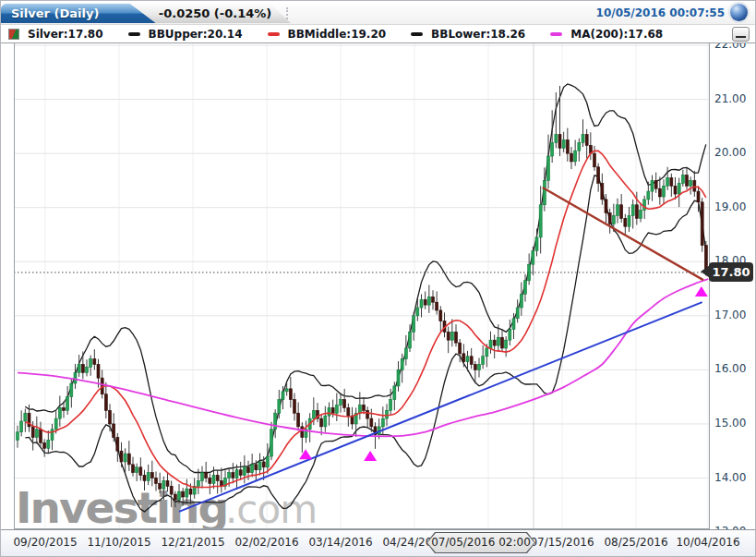 This screenshot has width=756, height=557. Describe the element at coordinates (661, 13) in the screenshot. I see `datetime-label: 10/05/2016 00:07:55` at that location.